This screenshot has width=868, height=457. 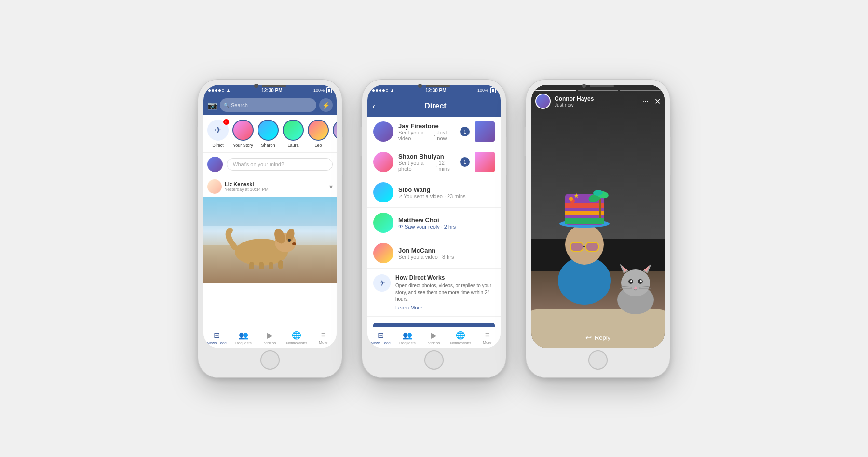 I want to click on dm-item-jay: Jay Firestone Sent you a video · Just no…, so click(x=434, y=132).